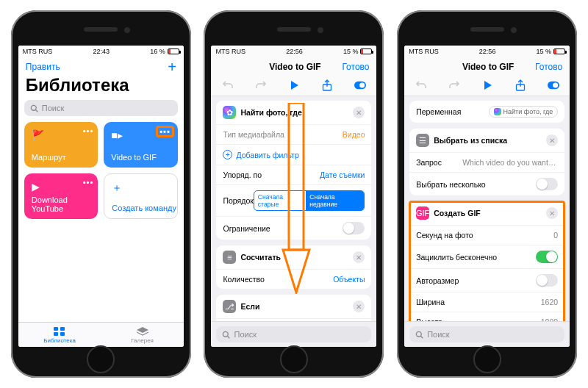 The image size is (588, 388). Describe the element at coordinates (270, 112) in the screenshot. I see `action-title: Найти фото, где` at that location.